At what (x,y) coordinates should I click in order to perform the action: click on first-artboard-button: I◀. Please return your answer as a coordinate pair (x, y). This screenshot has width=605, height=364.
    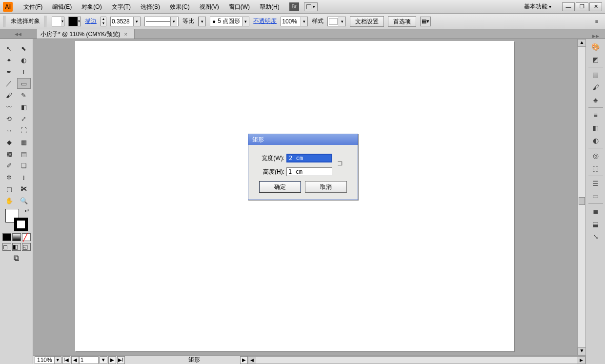
    Looking at the image, I should click on (66, 360).